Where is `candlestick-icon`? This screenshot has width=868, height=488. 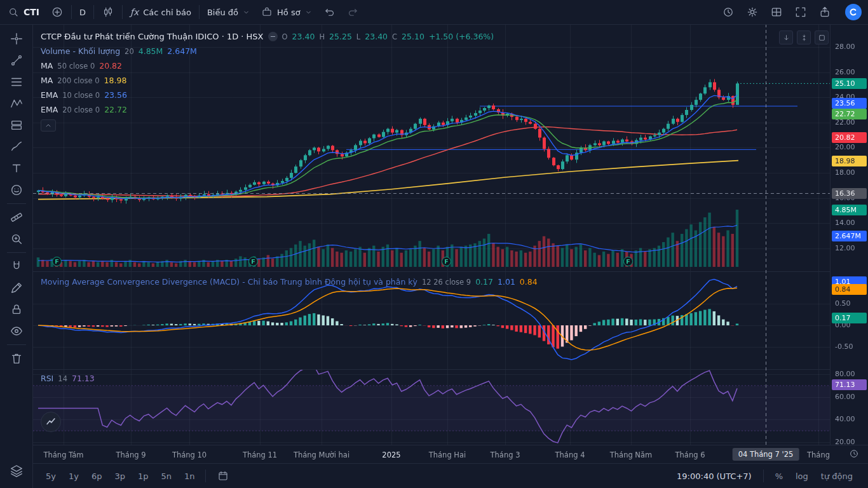 candlestick-icon is located at coordinates (108, 12).